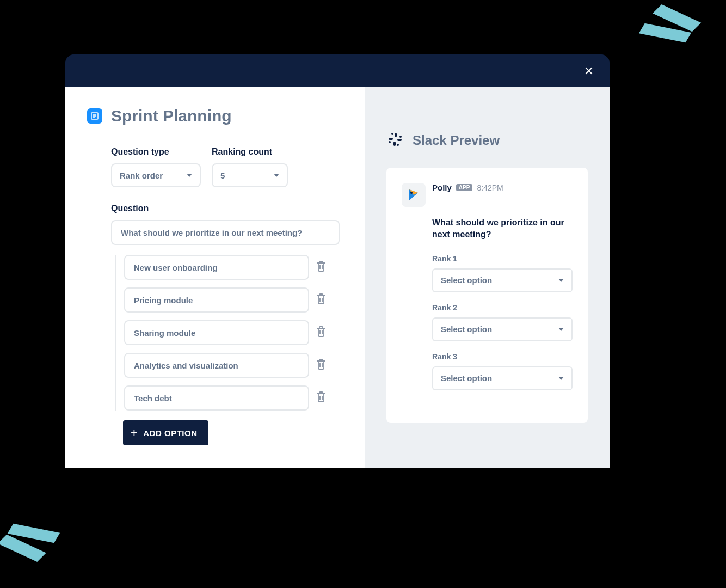  Describe the element at coordinates (170, 433) in the screenshot. I see `add-option-label: ADD OPTION` at that location.